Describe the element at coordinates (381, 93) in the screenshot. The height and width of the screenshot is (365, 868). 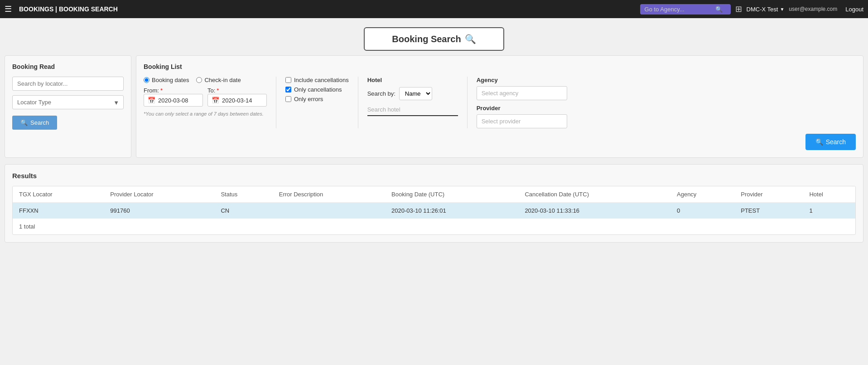
I see `search-by-label: Search by:` at that location.